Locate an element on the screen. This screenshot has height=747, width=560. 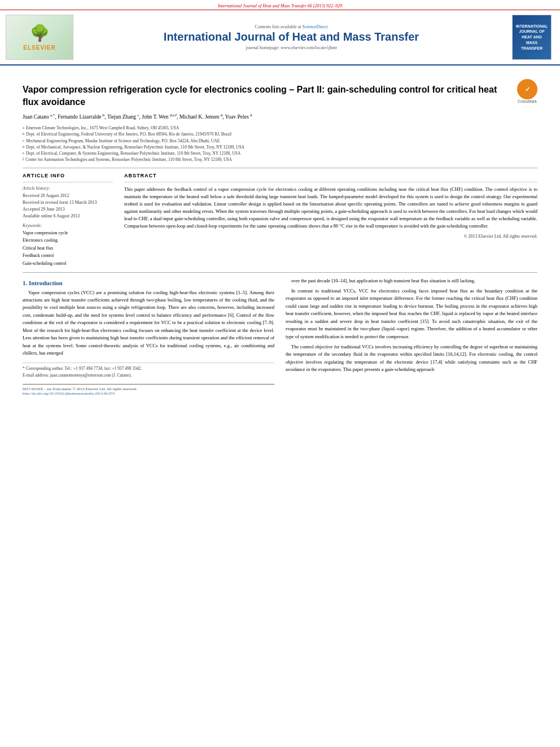
author-sup-d: d,e,f is located at coordinates (173, 115).